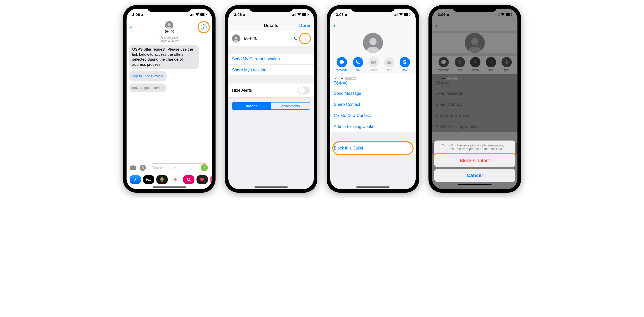 The image size is (644, 317). I want to click on hide-alerts-toggle, so click(304, 90).